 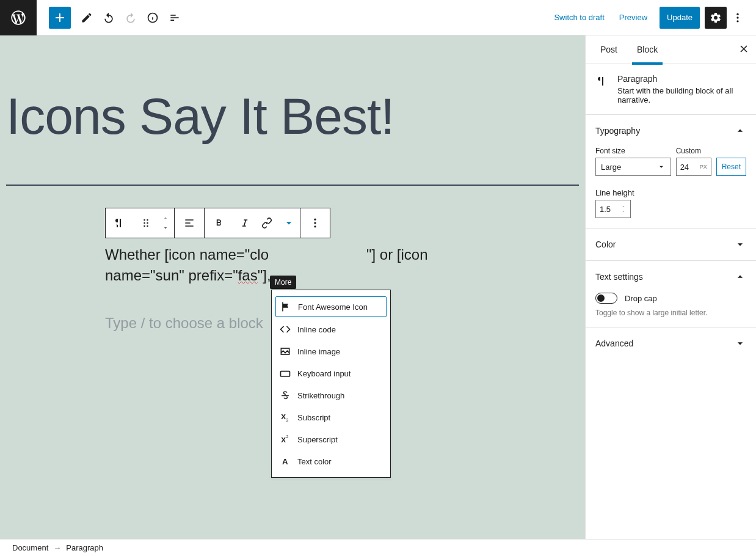 I want to click on info-button, so click(x=153, y=18).